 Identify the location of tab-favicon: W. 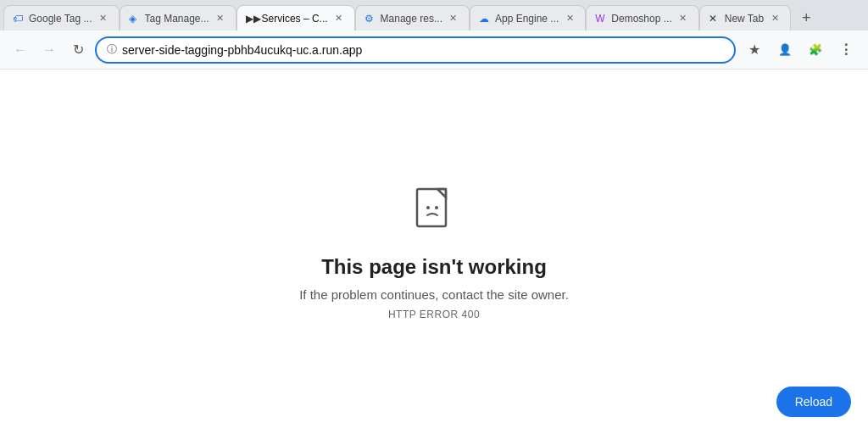
(601, 19).